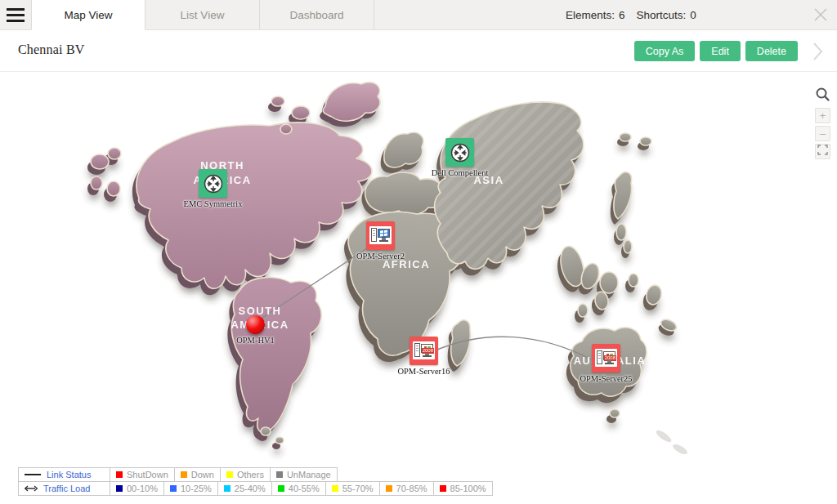 The height and width of the screenshot is (504, 837). What do you see at coordinates (418, 51) in the screenshot?
I see `map-toolbar: Chennai BV Copy As Edit Delete` at bounding box center [418, 51].